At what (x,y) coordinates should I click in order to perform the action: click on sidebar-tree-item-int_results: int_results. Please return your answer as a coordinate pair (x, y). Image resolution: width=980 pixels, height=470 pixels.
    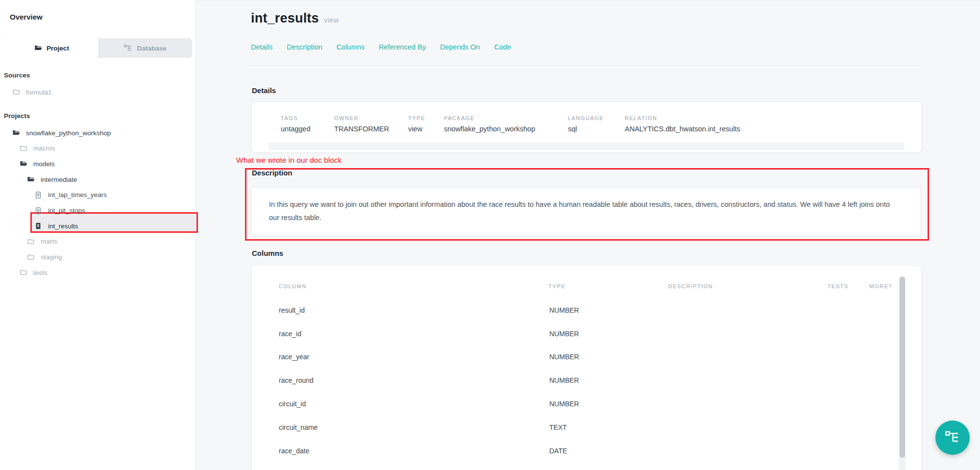
    Looking at the image, I should click on (98, 226).